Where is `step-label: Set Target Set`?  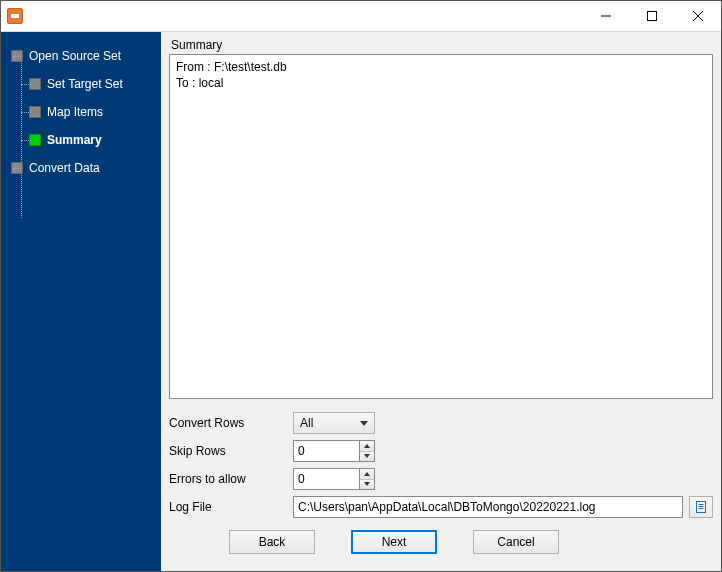
step-label: Set Target Set is located at coordinates (85, 84).